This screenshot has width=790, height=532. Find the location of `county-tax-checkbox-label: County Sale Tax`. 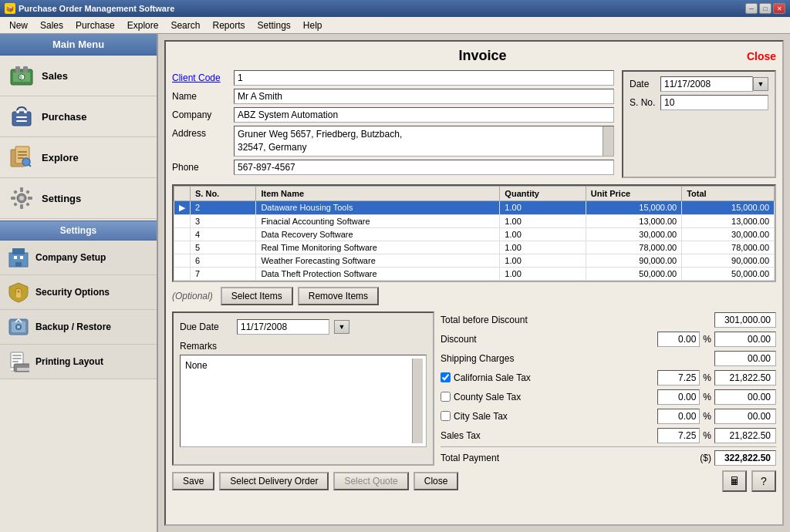

county-tax-checkbox-label: County Sale Tax is located at coordinates (481, 397).